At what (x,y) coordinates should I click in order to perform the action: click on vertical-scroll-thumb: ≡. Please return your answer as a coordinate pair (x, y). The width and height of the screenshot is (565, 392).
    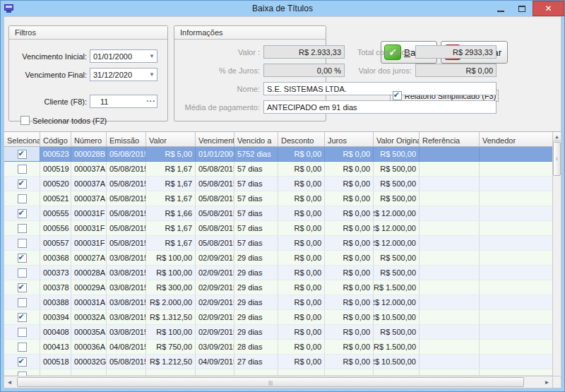
    Looking at the image, I should click on (557, 159).